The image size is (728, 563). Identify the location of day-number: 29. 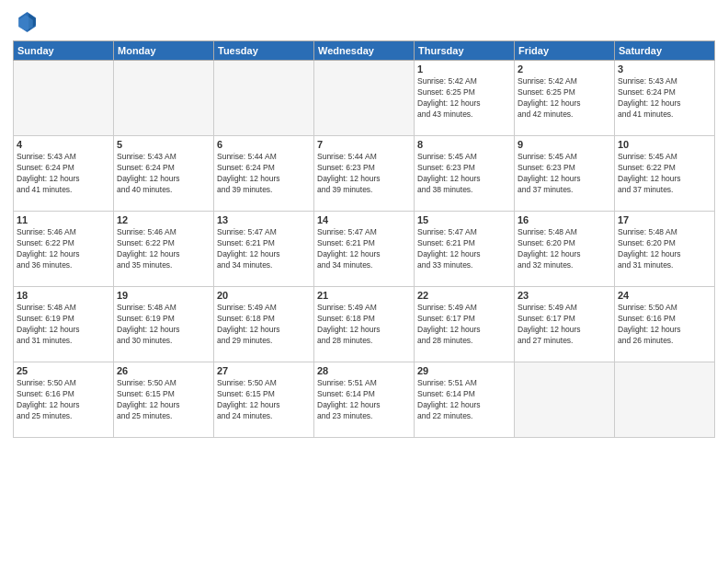
(464, 371).